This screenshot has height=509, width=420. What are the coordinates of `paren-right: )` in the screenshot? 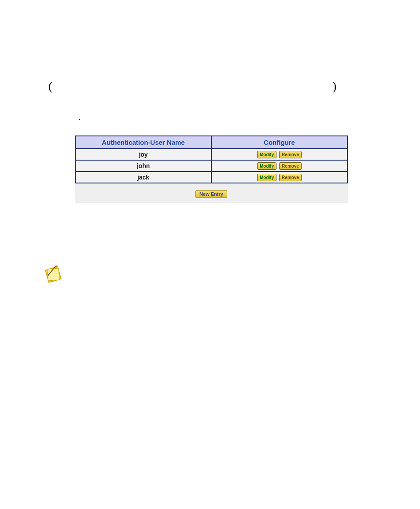 It's located at (335, 86).